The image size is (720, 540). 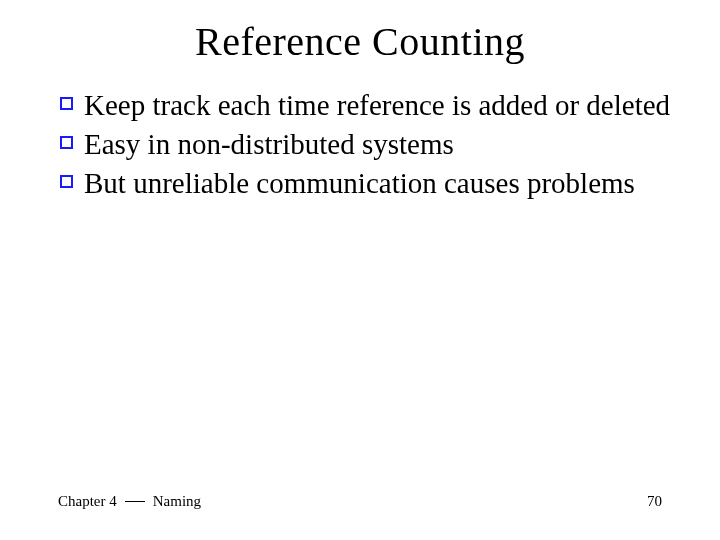 What do you see at coordinates (360, 42) in the screenshot?
I see `slide-title: Reference Counting` at bounding box center [360, 42].